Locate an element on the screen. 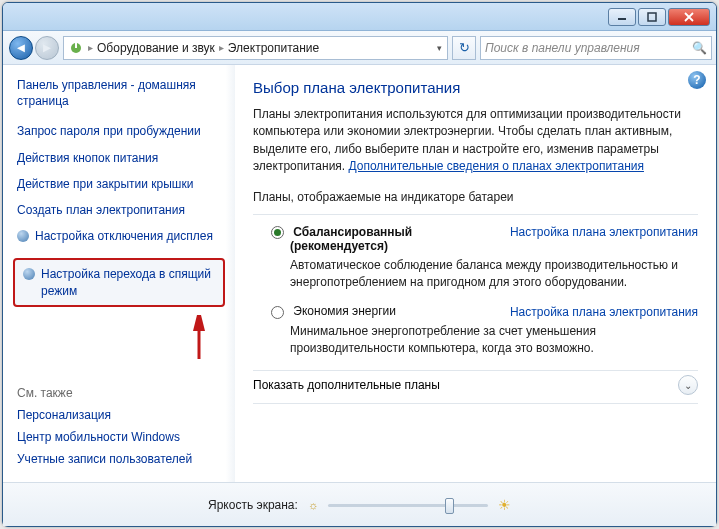 The width and height of the screenshot is (719, 529). nav-back-forward: ◄ ► is located at coordinates (33, 48).